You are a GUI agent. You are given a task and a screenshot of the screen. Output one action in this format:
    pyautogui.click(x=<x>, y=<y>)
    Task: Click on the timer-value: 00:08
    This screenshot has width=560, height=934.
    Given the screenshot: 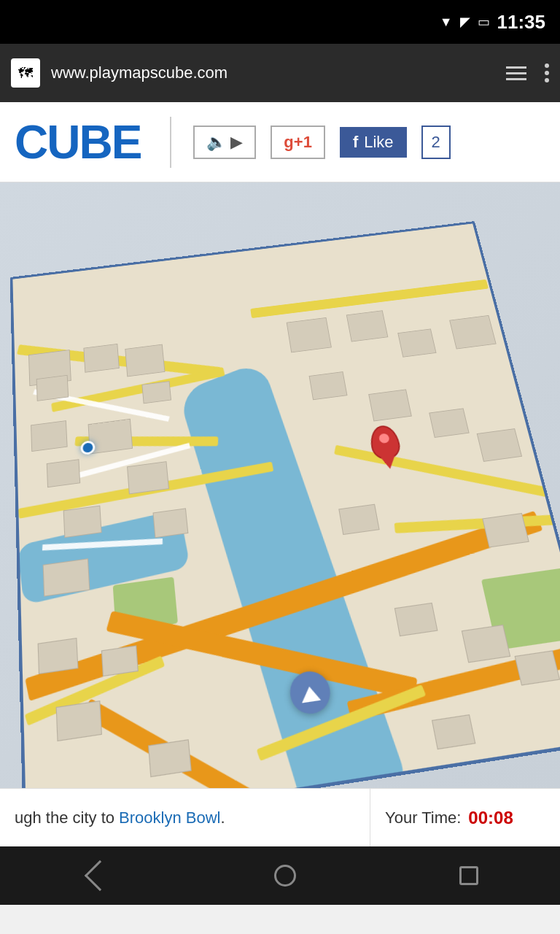 What is the action you would take?
    pyautogui.click(x=490, y=818)
    